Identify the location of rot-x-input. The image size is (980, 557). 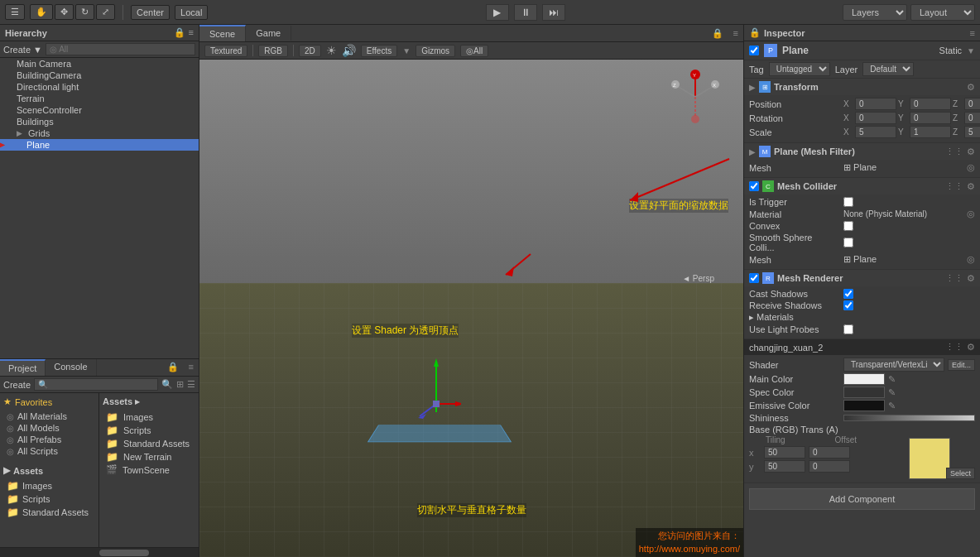
(876, 118).